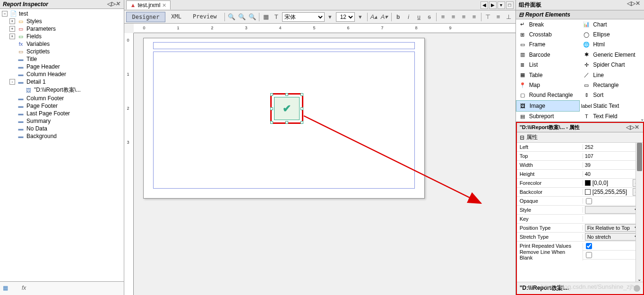  I want to click on preview-tab: Preview, so click(205, 17).